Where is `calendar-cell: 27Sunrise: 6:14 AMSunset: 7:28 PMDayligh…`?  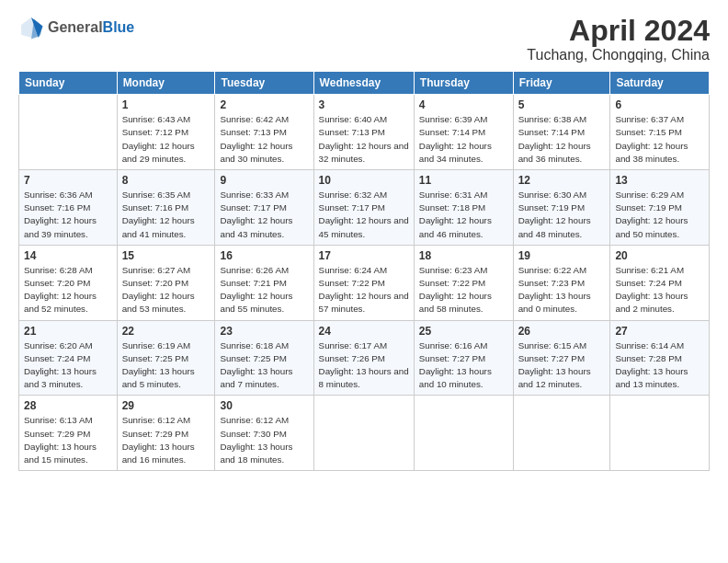
calendar-cell: 27Sunrise: 6:14 AMSunset: 7:28 PMDayligh… is located at coordinates (660, 358).